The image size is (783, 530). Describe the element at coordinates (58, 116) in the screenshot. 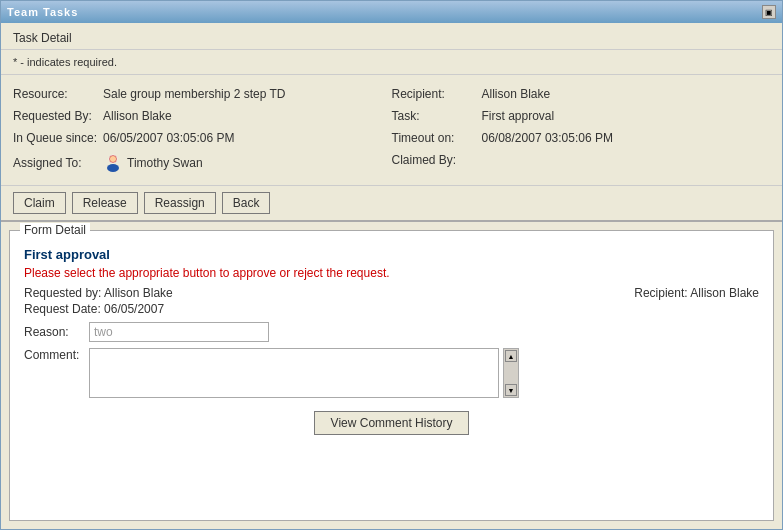

I see `requested-by-label: Requested By:` at that location.